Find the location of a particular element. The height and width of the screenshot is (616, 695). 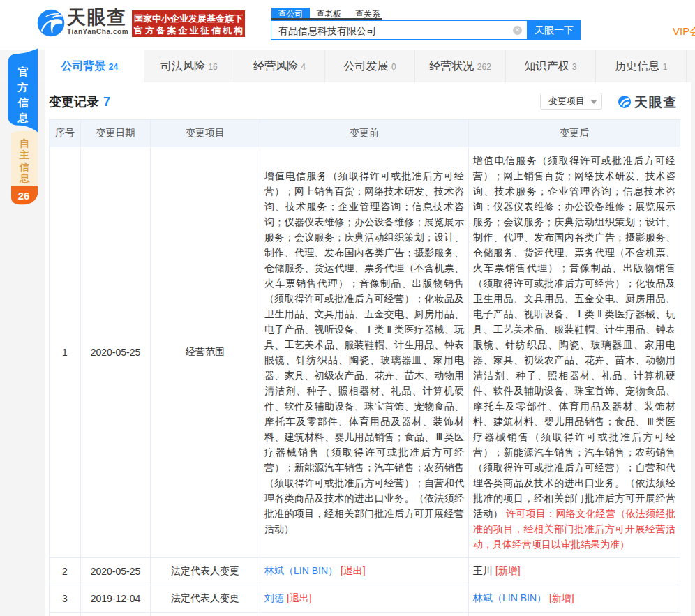

svg-text: 26 is located at coordinates (24, 195).